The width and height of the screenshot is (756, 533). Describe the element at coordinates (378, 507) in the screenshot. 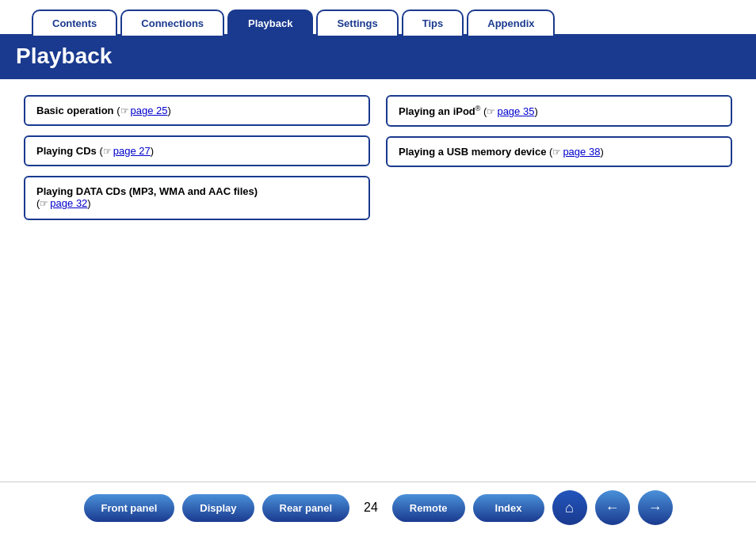

I see `bottom-navigation: Front panel Display Rear panel 24 Remote…` at that location.